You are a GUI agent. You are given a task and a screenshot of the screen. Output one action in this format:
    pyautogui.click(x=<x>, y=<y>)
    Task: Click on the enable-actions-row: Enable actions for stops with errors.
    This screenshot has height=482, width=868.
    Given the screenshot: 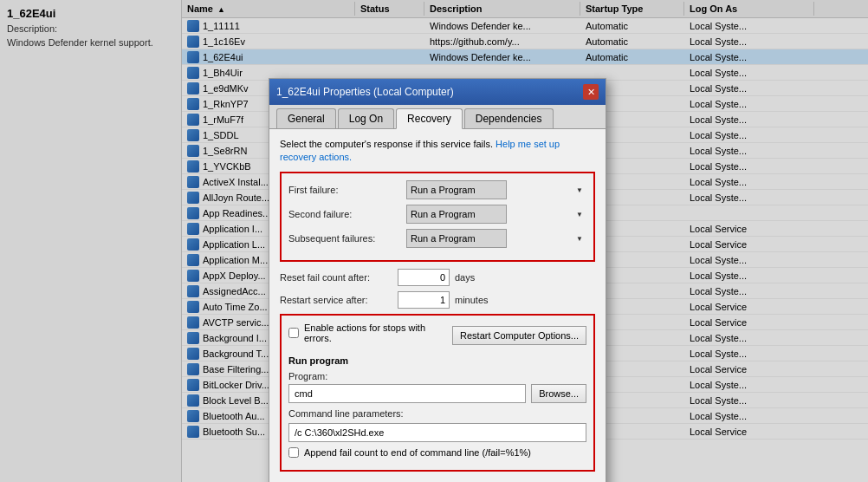 What is the action you would take?
    pyautogui.click(x=371, y=333)
    